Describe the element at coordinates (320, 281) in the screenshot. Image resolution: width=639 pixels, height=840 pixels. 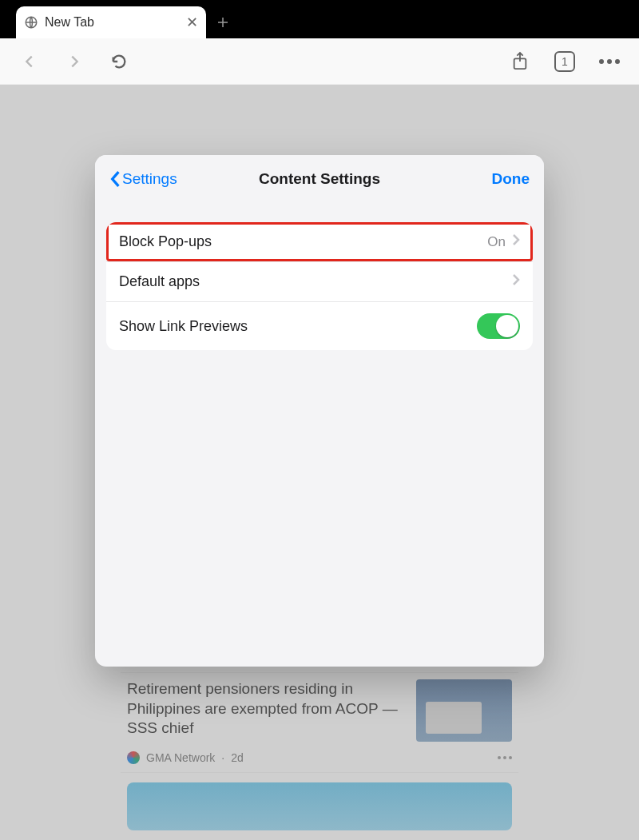
I see `row-default-apps: Default apps` at that location.